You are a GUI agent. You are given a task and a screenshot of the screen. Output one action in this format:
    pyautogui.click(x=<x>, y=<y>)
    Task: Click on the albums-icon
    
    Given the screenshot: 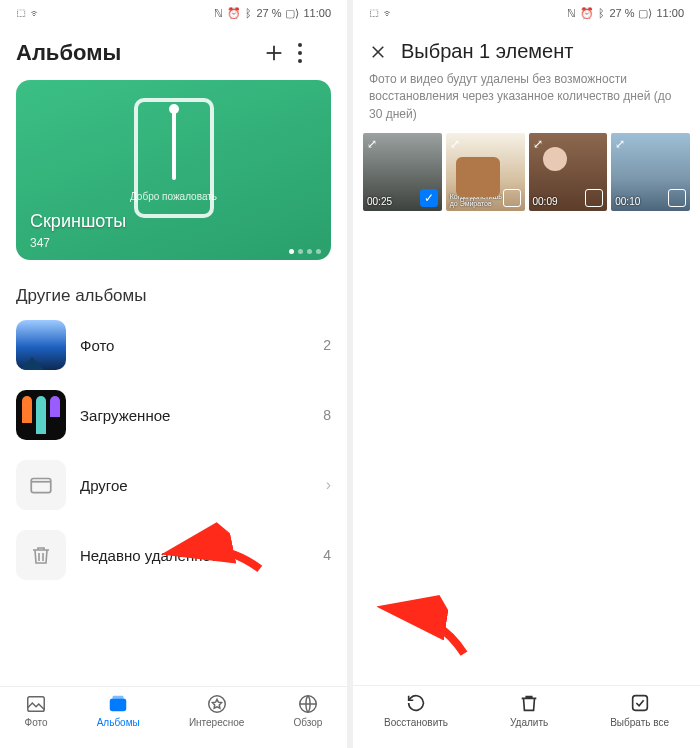 What is the action you would take?
    pyautogui.click(x=118, y=704)
    